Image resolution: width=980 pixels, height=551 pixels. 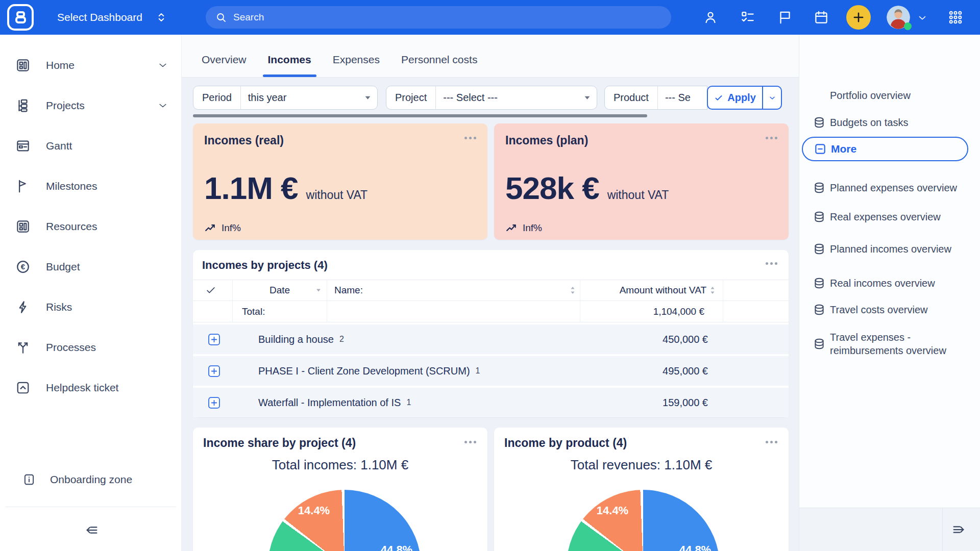 I want to click on period-filter-label: Period, so click(x=217, y=98).